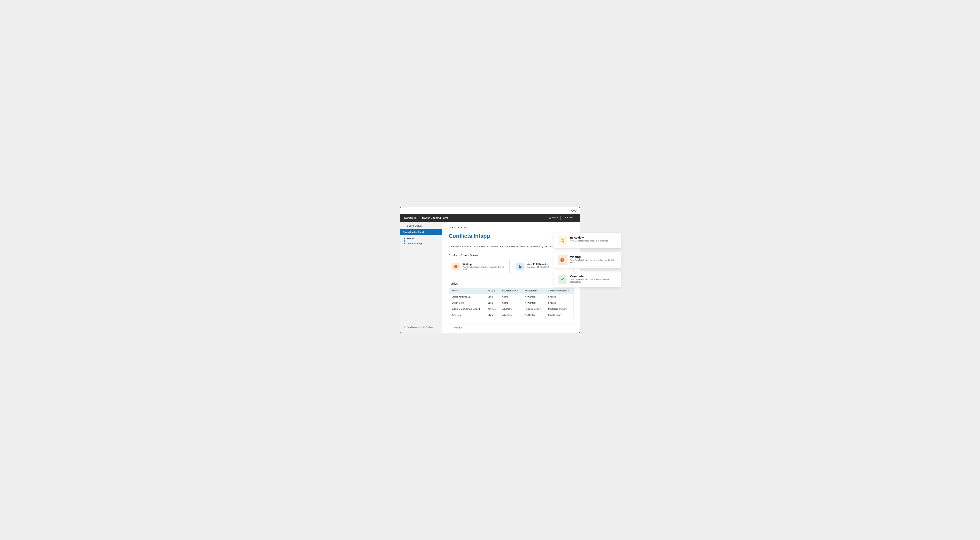 The height and width of the screenshot is (540, 980). What do you see at coordinates (434, 218) in the screenshot?
I see `app-title: Matter Opening Form` at bounding box center [434, 218].